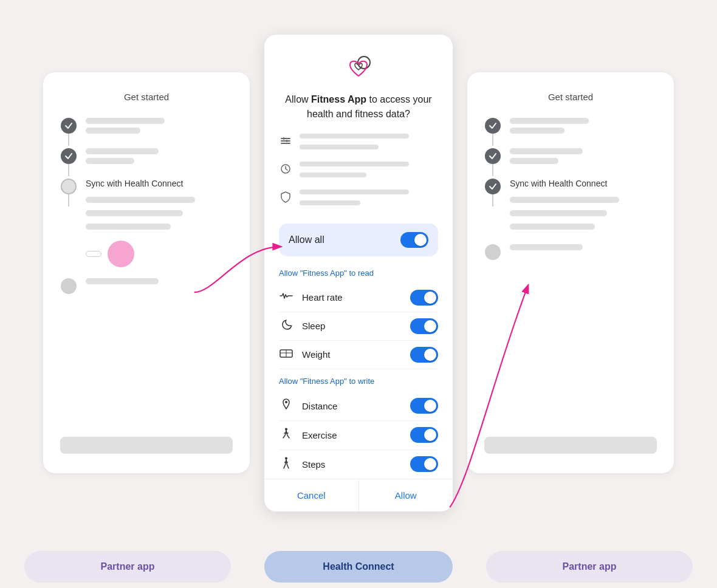 The width and height of the screenshot is (717, 588). Describe the element at coordinates (146, 445) in the screenshot. I see `left-card-button` at that location.